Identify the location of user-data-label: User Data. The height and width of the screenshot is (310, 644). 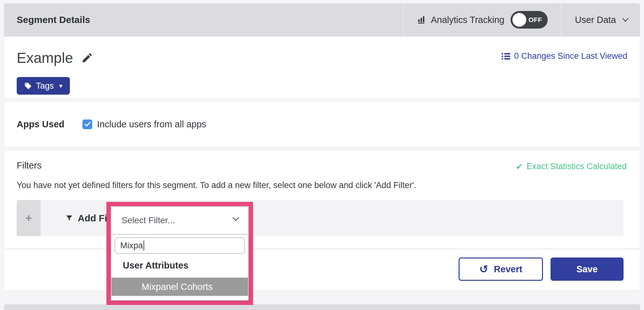
(596, 20).